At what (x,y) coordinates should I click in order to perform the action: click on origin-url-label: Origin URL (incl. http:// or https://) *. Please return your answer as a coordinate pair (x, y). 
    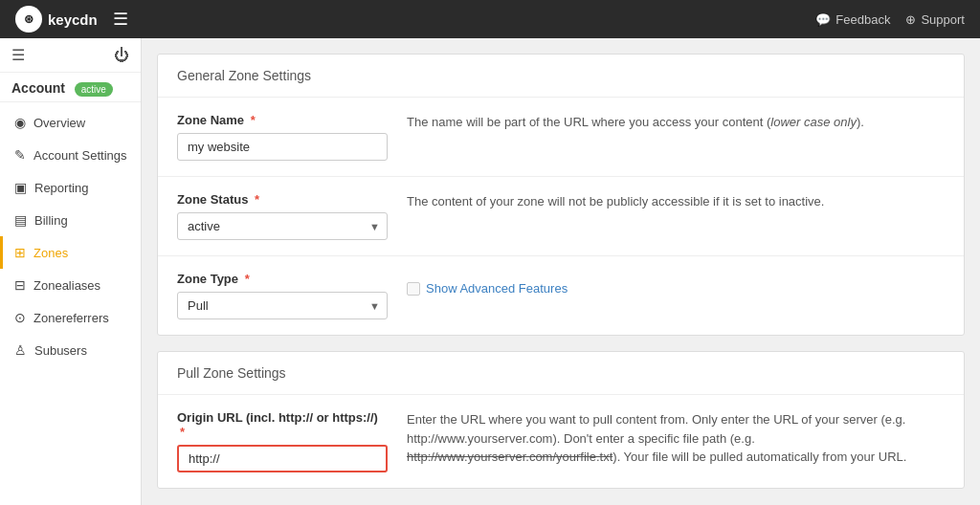
    Looking at the image, I should click on (282, 425).